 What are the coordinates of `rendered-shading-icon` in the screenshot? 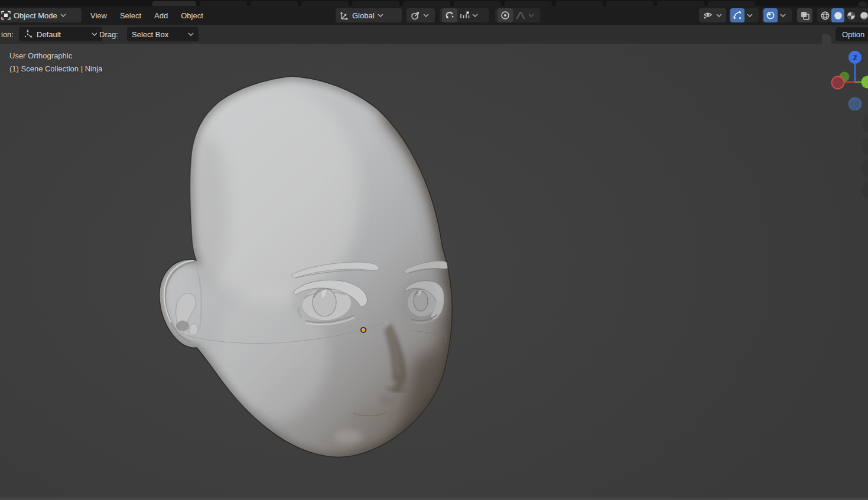 It's located at (864, 15).